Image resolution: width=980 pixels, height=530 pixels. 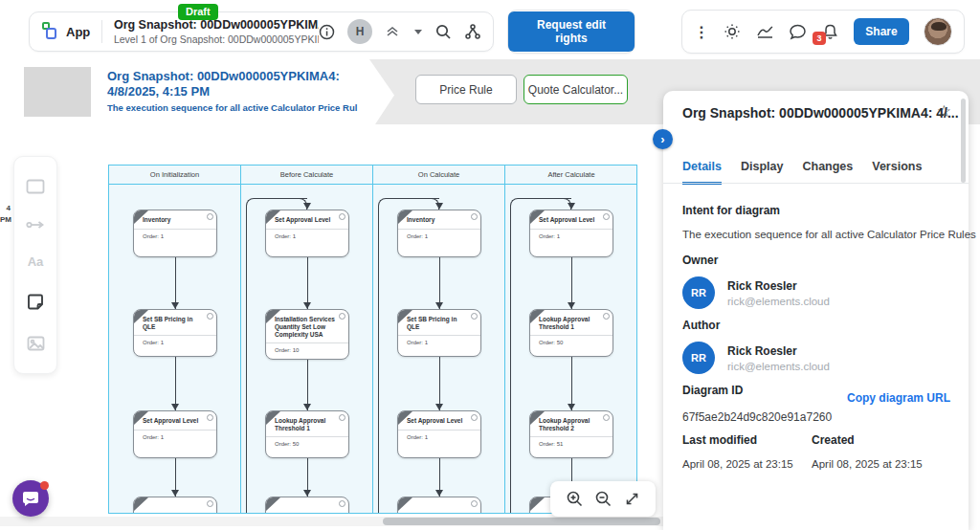 What do you see at coordinates (732, 32) in the screenshot?
I see `brightness-icon` at bounding box center [732, 32].